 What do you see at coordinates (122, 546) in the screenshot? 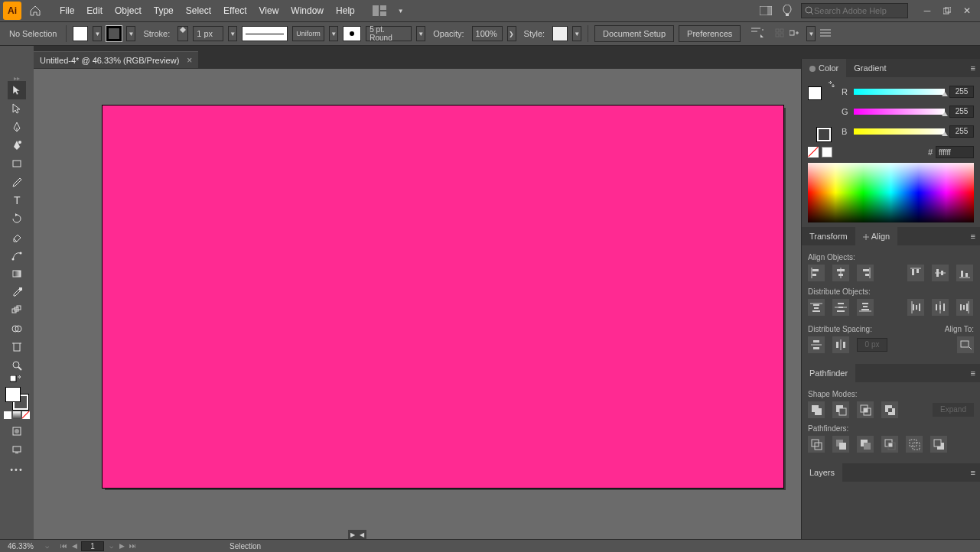
I see `next-page-icon: ▶` at bounding box center [122, 546].